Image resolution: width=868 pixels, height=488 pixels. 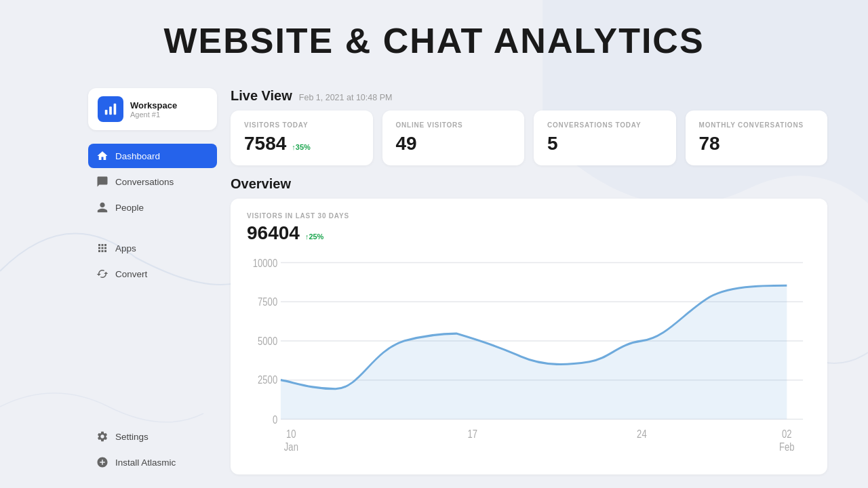 I want to click on overview-chart-value: 96404, so click(x=273, y=233).